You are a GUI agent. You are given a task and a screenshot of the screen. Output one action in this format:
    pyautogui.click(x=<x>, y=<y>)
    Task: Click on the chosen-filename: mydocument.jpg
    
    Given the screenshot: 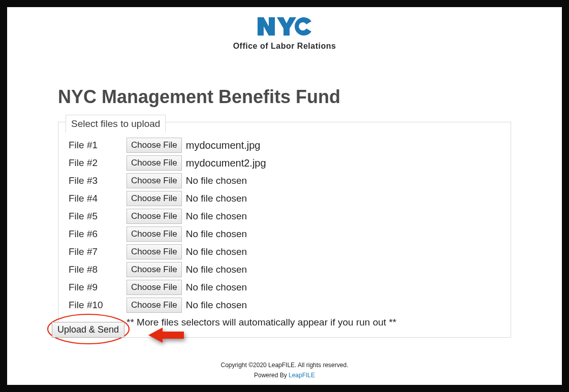 What is the action you would take?
    pyautogui.click(x=224, y=145)
    